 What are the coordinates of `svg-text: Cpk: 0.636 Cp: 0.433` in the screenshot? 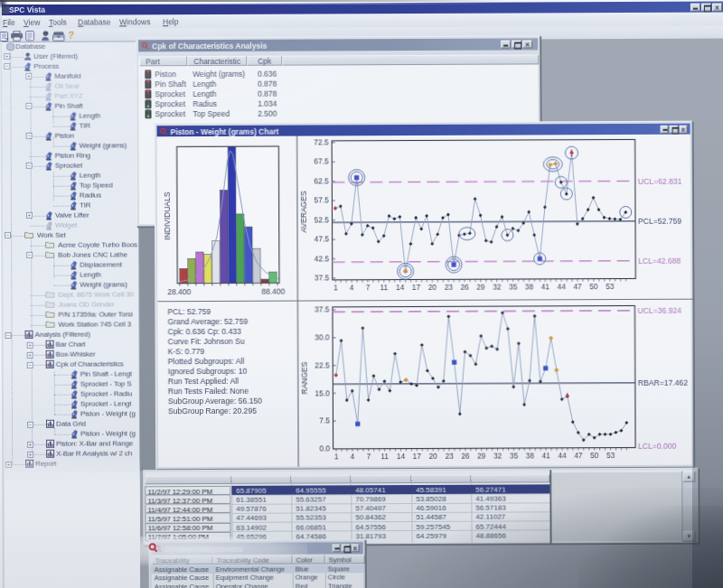 It's located at (204, 331).